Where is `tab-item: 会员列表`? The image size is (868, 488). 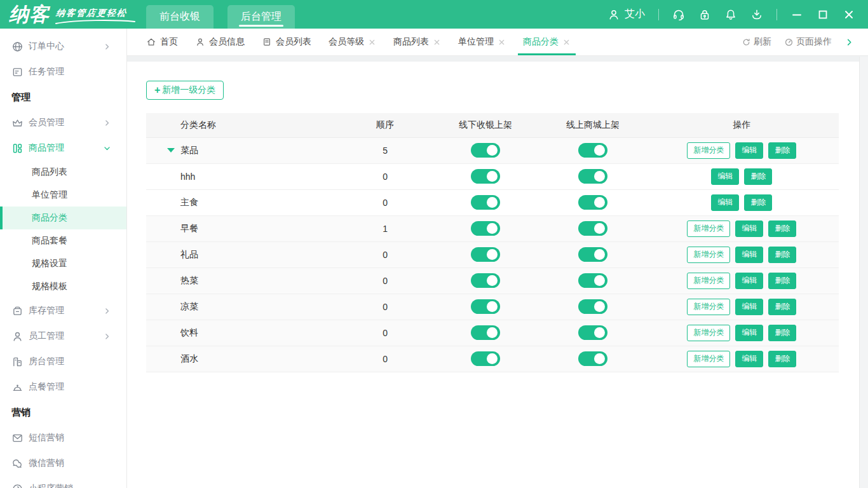 tab-item: 会员列表 is located at coordinates (287, 42).